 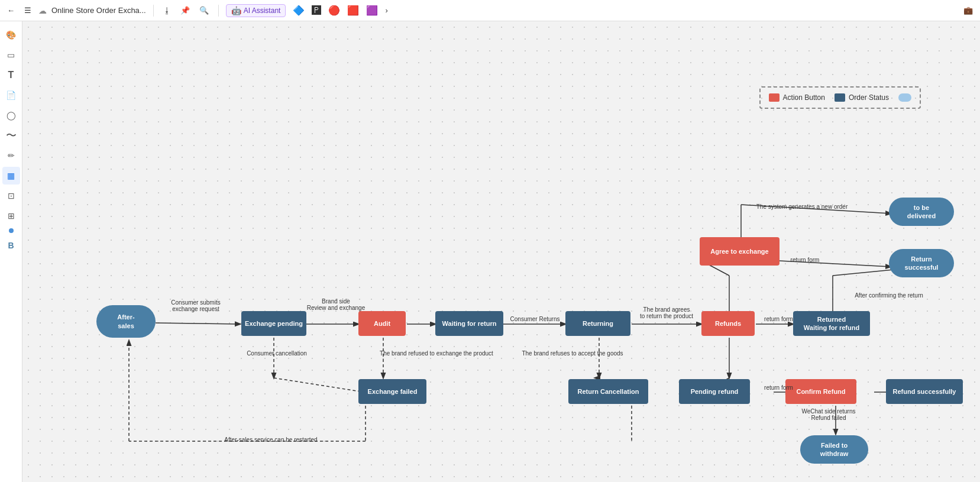 I want to click on plugin-tool: B, so click(x=11, y=245).